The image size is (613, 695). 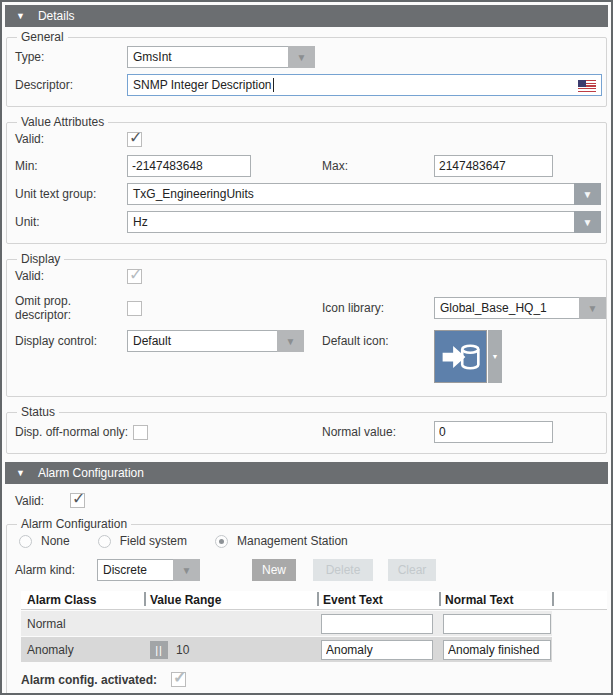 I want to click on clear-button: Clear, so click(x=412, y=570).